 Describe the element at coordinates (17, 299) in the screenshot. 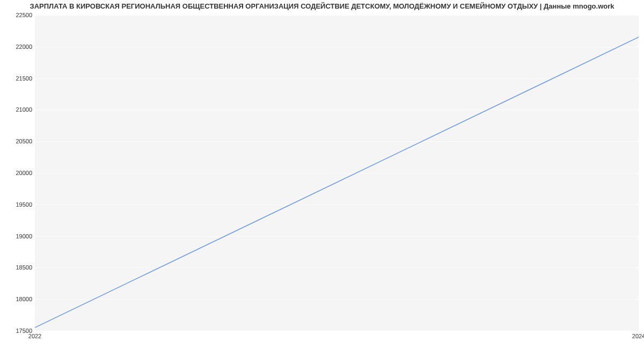

I see `y-tick-label: 18000` at that location.